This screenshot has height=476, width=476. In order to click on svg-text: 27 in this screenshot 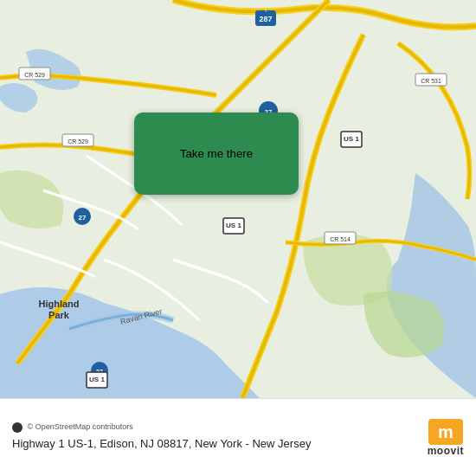, I will do `click(83, 218)`.